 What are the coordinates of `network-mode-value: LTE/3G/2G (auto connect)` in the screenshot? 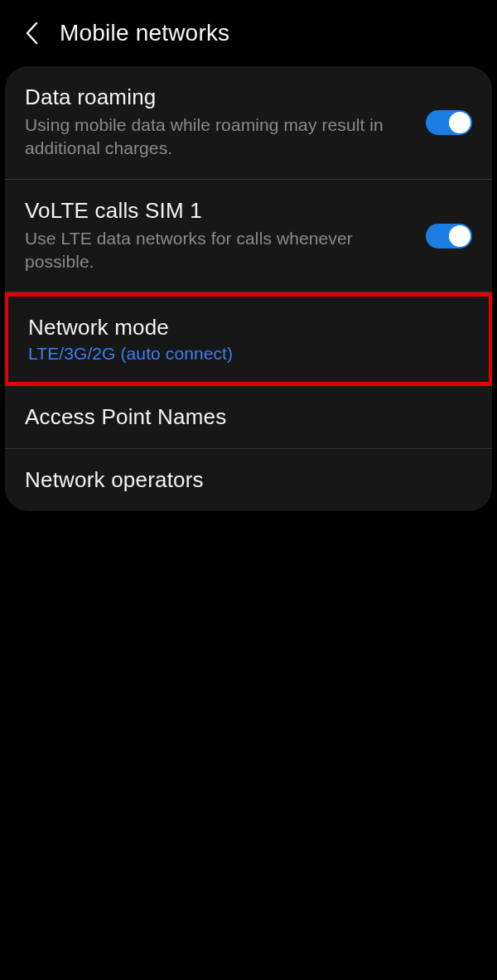 It's located at (240, 354).